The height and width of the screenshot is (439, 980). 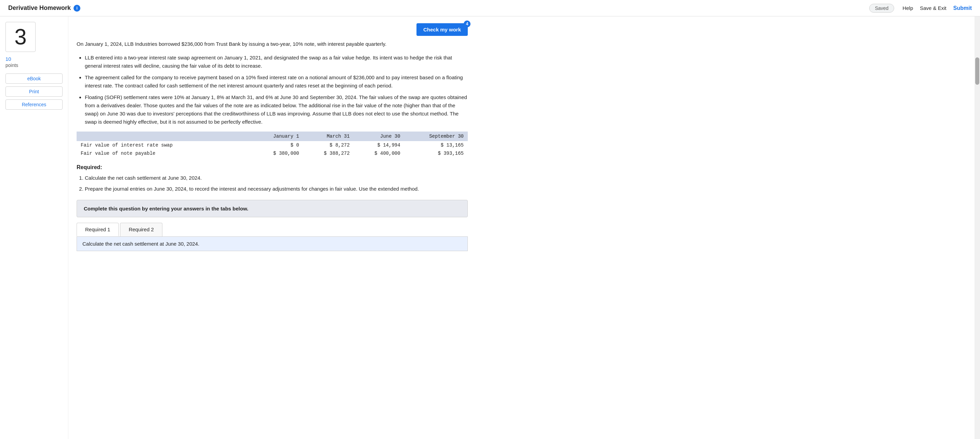 I want to click on info-icon: i, so click(x=77, y=8).